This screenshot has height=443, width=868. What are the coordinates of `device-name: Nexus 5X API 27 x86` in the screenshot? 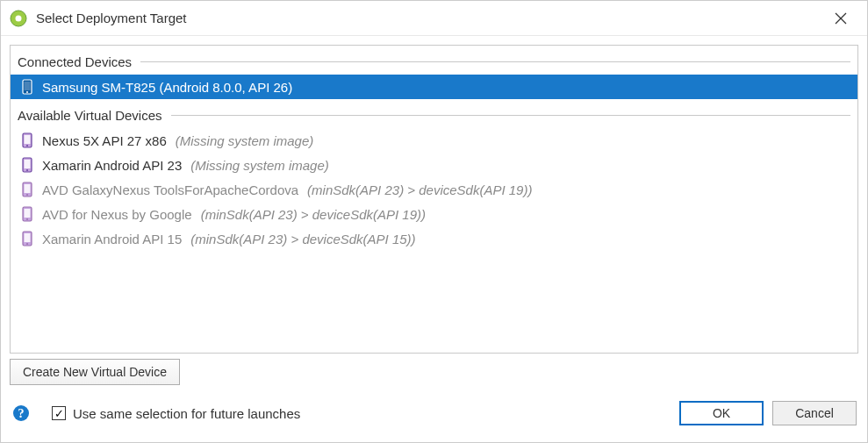 It's located at (104, 140).